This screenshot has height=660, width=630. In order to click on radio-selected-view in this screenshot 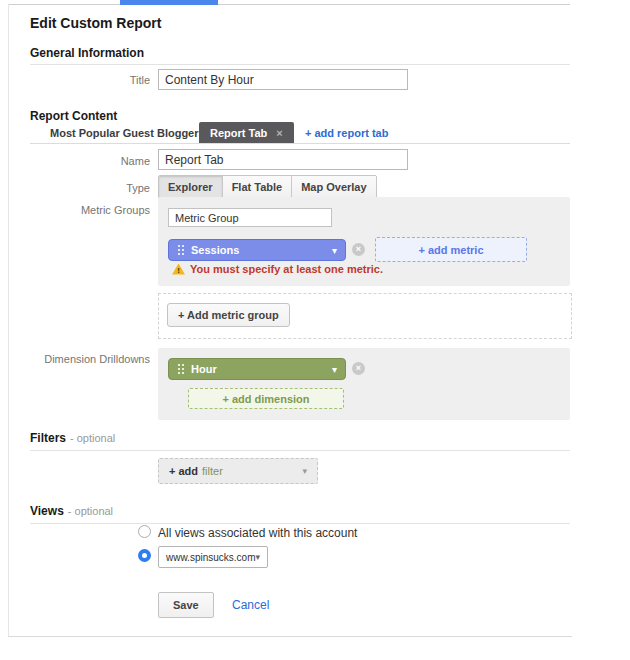, I will do `click(144, 556)`.